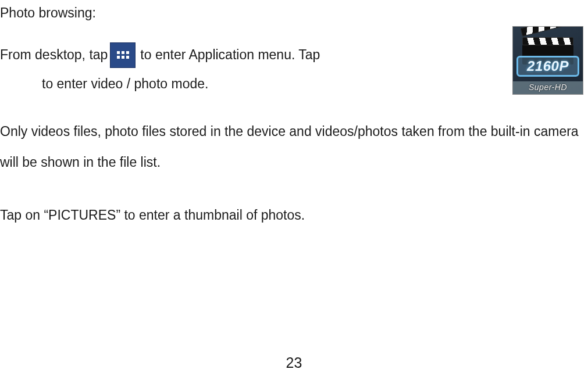 The width and height of the screenshot is (588, 380). Describe the element at coordinates (54, 55) in the screenshot. I see `text-before-icon: From desktop, tap` at that location.